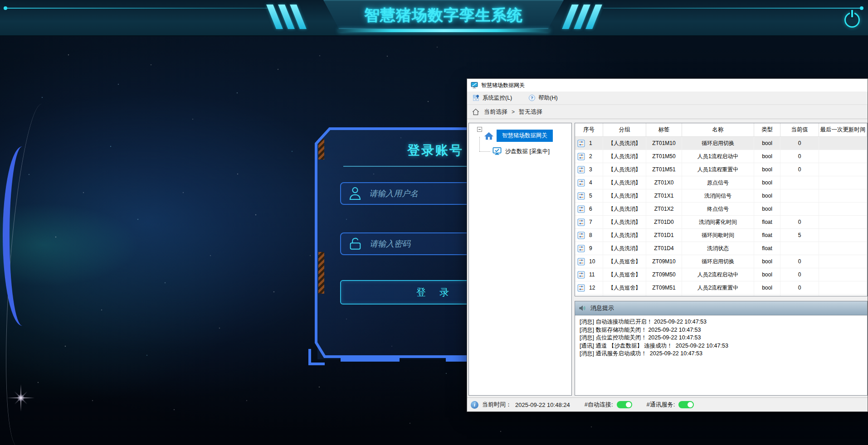 This screenshot has width=868, height=445. Describe the element at coordinates (664, 143) in the screenshot. I see `cell-tag: ZT01M10` at that location.